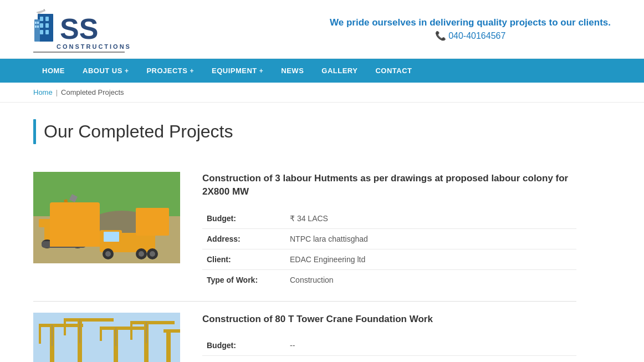 This screenshot has height=362, width=644. What do you see at coordinates (431, 259) in the screenshot?
I see `client-value-1: EDAC Engineering ltd` at bounding box center [431, 259].